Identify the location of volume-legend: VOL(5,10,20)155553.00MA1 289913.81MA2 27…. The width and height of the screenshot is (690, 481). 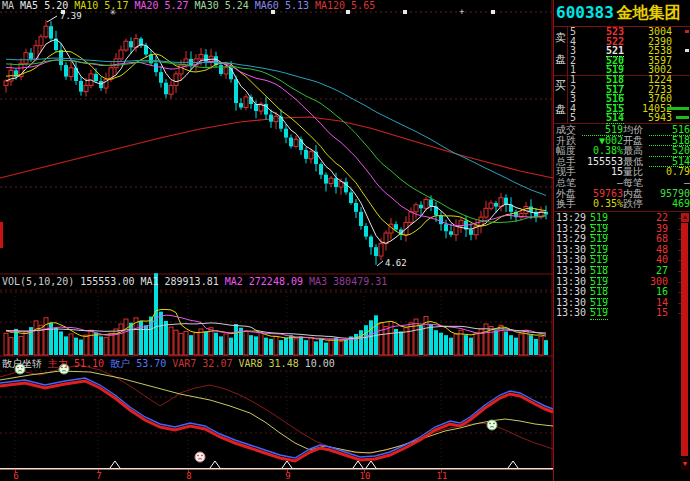
(198, 282).